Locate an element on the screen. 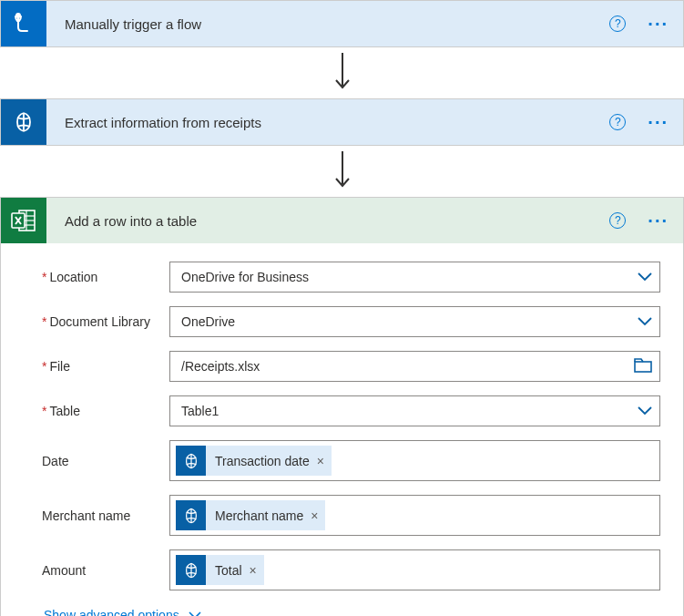 Image resolution: width=684 pixels, height=616 pixels. field-table: Table1 is located at coordinates (415, 411).